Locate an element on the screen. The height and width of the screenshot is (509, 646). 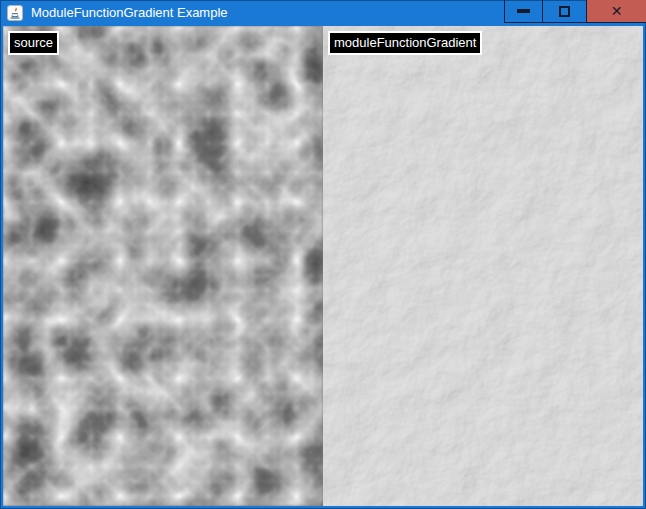
window-title: ModuleFunctionGradient Example is located at coordinates (130, 13).